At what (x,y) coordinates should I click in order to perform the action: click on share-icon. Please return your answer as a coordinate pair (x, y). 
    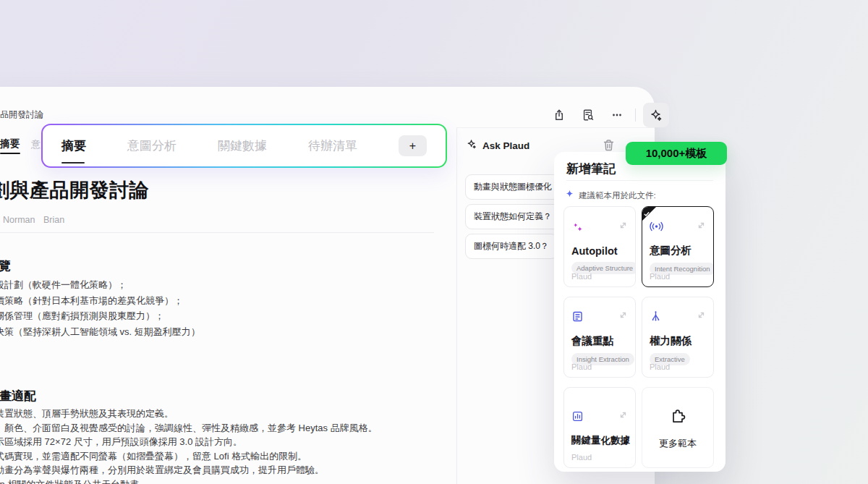
    Looking at the image, I should click on (559, 115).